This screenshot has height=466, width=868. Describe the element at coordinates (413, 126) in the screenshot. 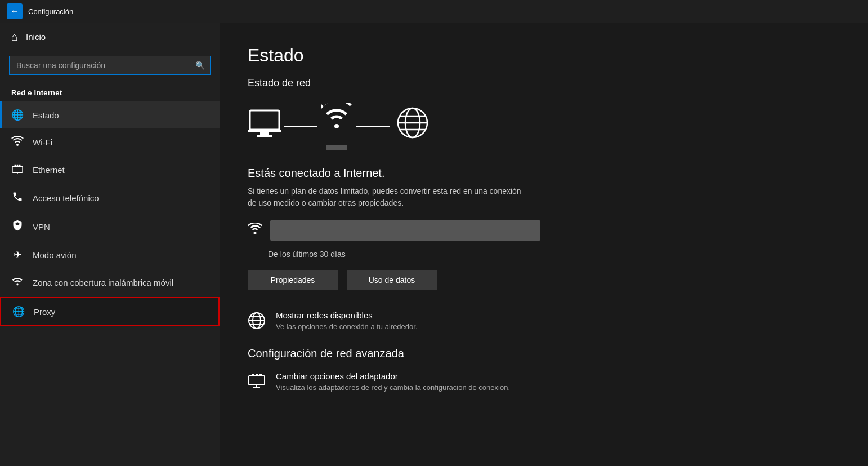

I see `globe-icon` at that location.